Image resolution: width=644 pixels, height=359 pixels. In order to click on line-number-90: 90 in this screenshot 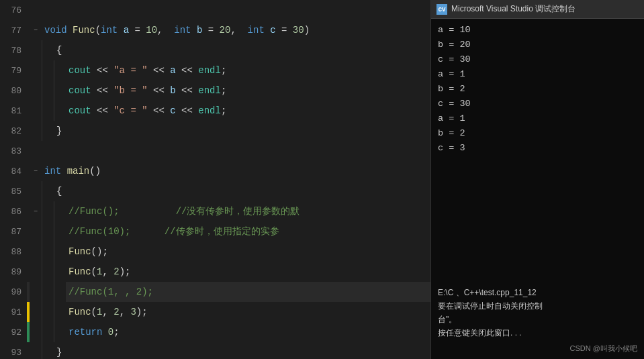, I will do `click(13, 292)`.